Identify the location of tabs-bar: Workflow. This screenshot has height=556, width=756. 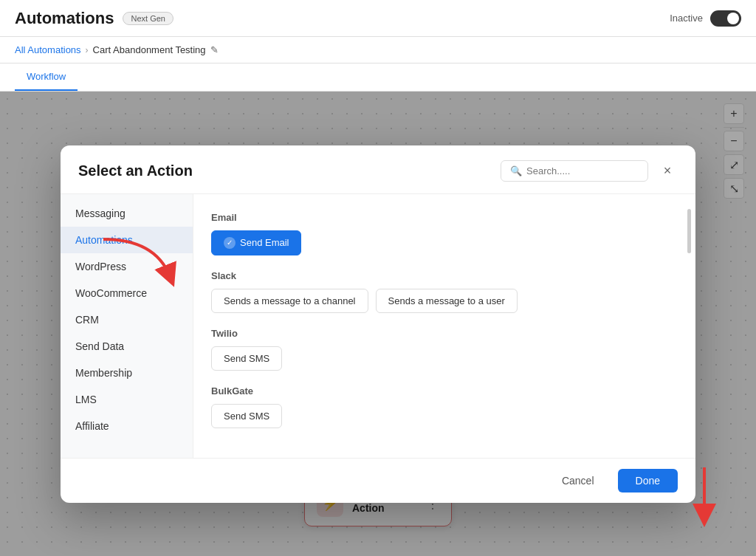
(378, 78).